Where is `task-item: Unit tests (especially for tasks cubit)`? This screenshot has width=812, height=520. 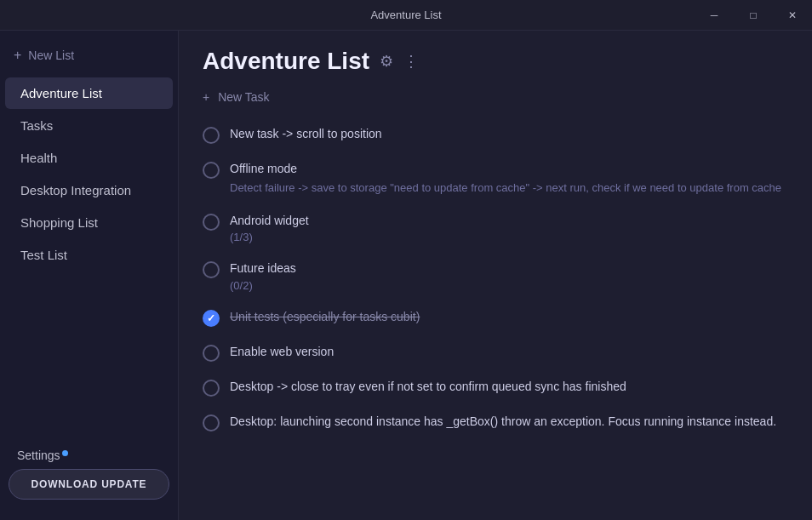
task-item: Unit tests (especially for tasks cubit) is located at coordinates (495, 318).